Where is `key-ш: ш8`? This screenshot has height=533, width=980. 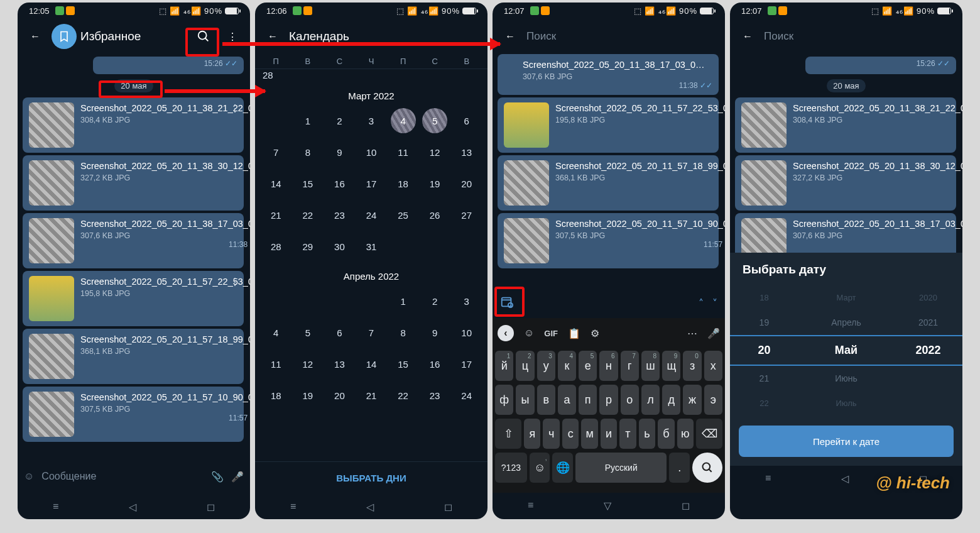
key-ш: ш8 is located at coordinates (651, 366).